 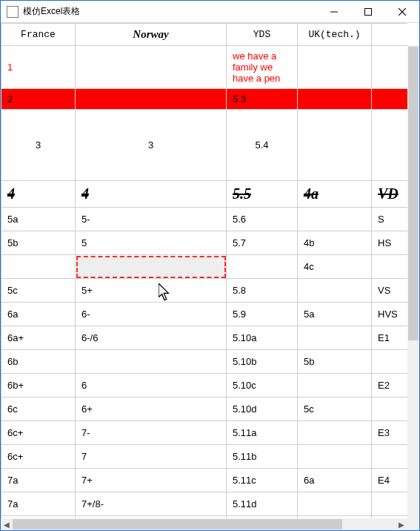 What do you see at coordinates (262, 314) in the screenshot?
I see `cell: 5.9` at bounding box center [262, 314].